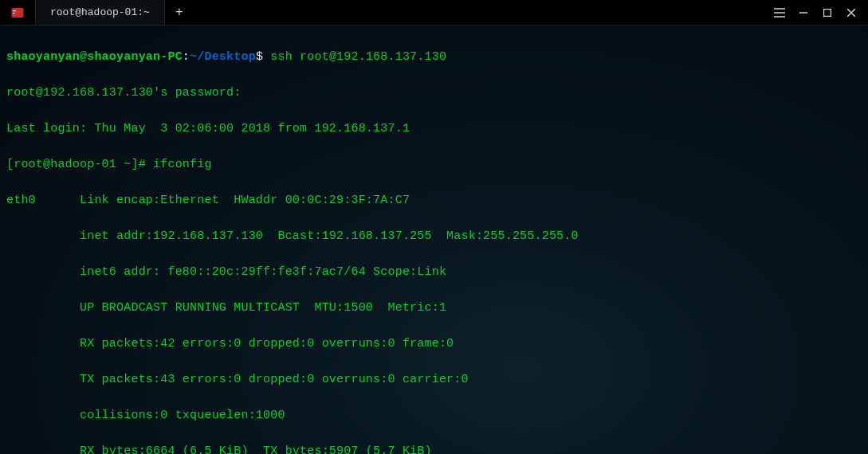 This screenshot has width=868, height=454. Describe the element at coordinates (827, 13) in the screenshot. I see `maximize-button` at that location.